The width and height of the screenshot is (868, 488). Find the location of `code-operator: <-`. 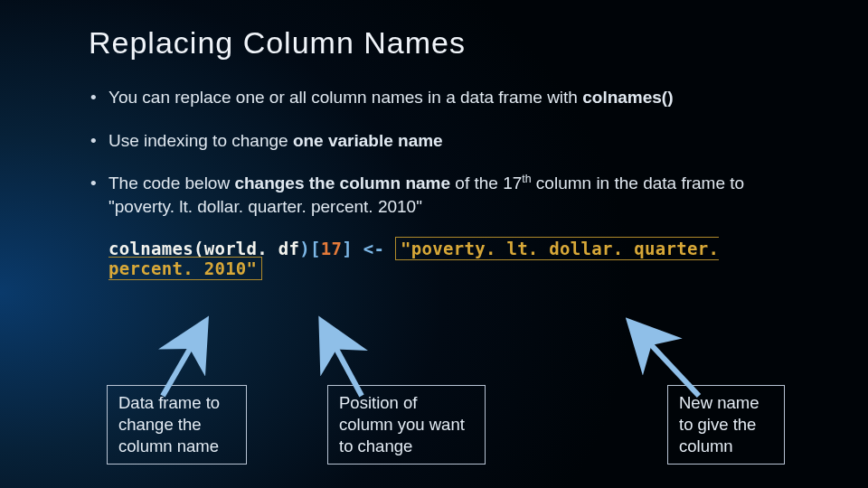

code-operator: <- is located at coordinates (374, 249).